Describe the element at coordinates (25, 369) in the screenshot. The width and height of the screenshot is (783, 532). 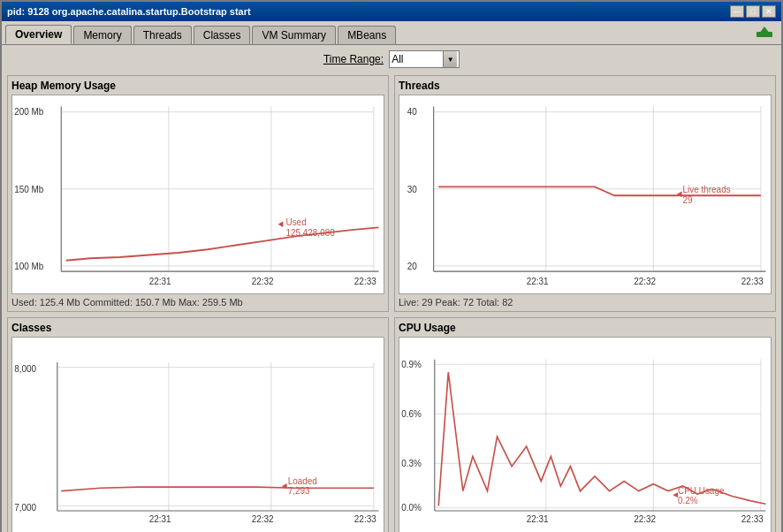
I see `svg-text: 8,000` at that location.